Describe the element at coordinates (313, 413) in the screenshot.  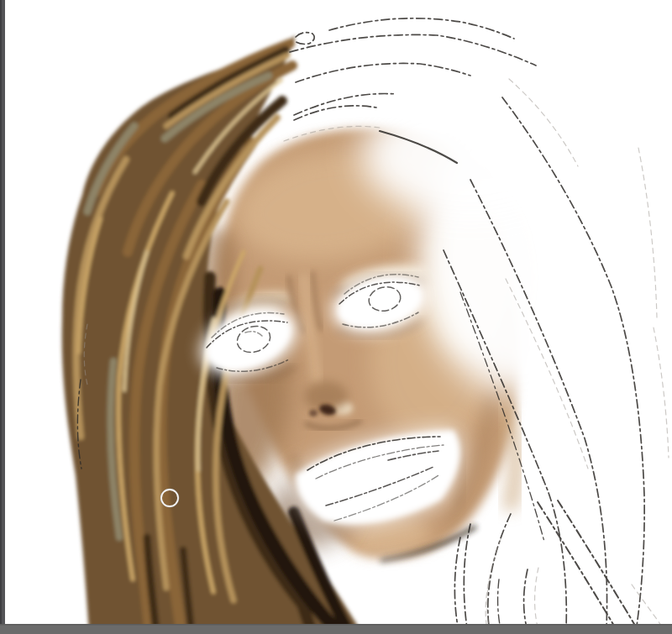
I see `nostril-shadow` at that location.